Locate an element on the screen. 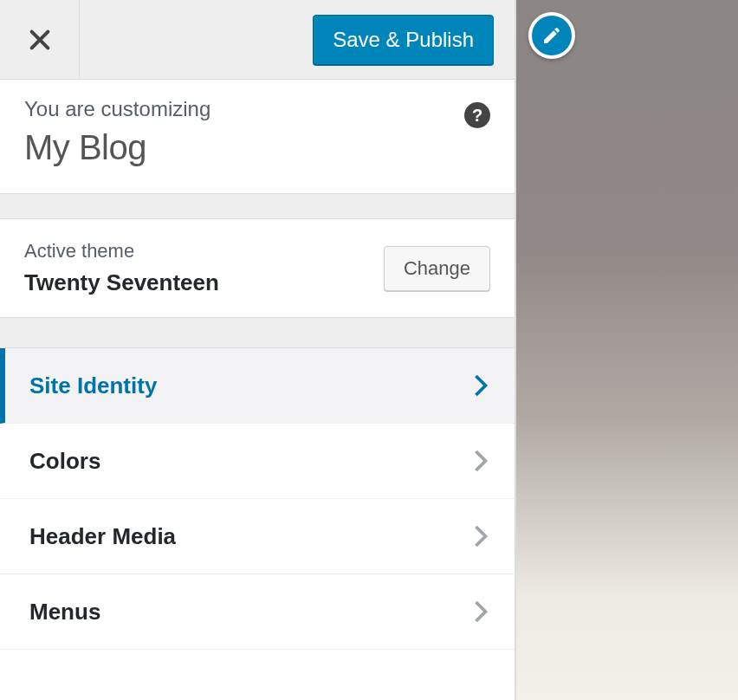  active-theme-name: Twenty Seventeen is located at coordinates (121, 282).